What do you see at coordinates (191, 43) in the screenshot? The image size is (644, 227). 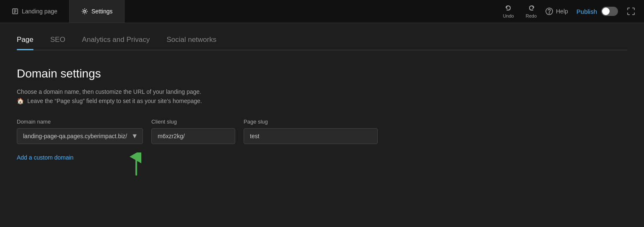 I see `tab-social-networks: Social networks` at bounding box center [191, 43].